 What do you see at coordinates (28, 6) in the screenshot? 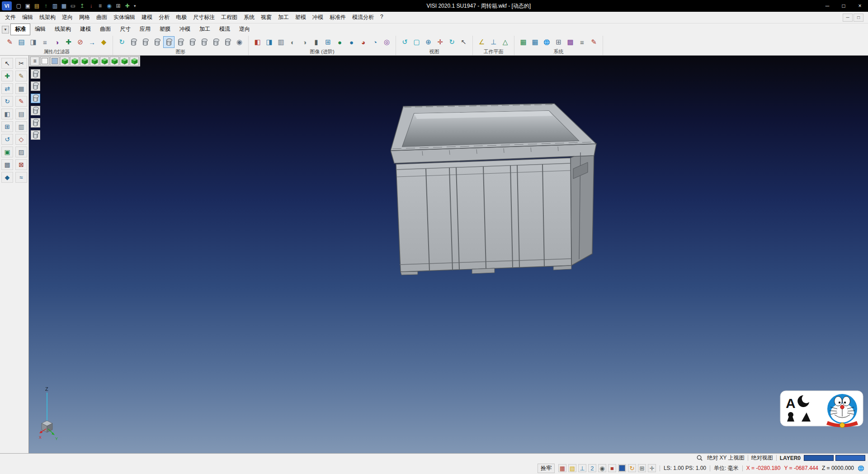
I see `open-file-icon: ▣` at bounding box center [28, 6].